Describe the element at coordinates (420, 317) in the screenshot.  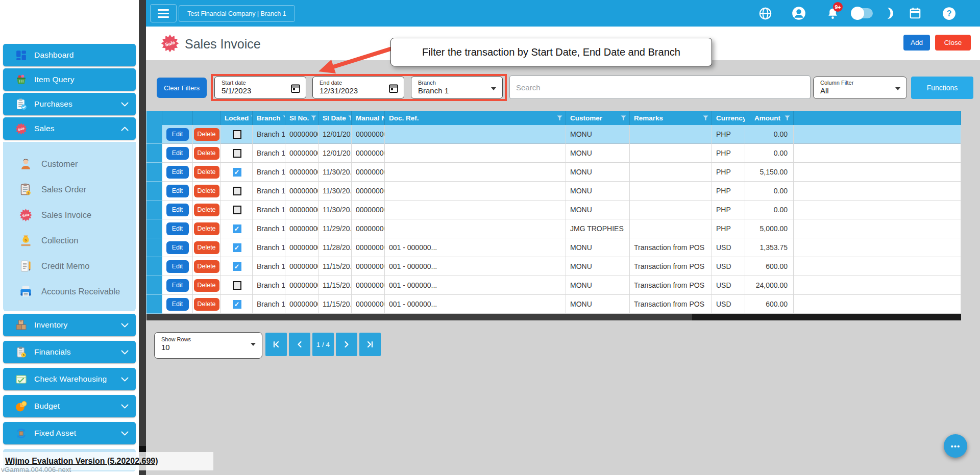
I see `horizontal-scrollbar-thumb` at that location.